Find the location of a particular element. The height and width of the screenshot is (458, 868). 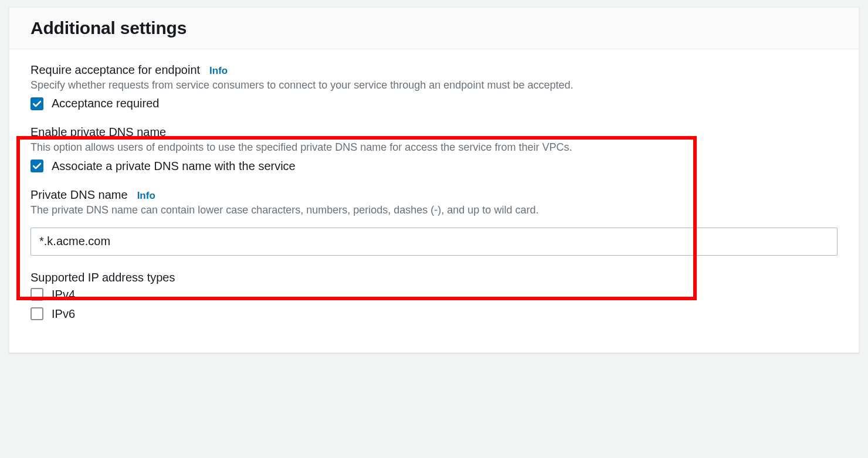

info-link-private-dns: Info is located at coordinates (147, 196).